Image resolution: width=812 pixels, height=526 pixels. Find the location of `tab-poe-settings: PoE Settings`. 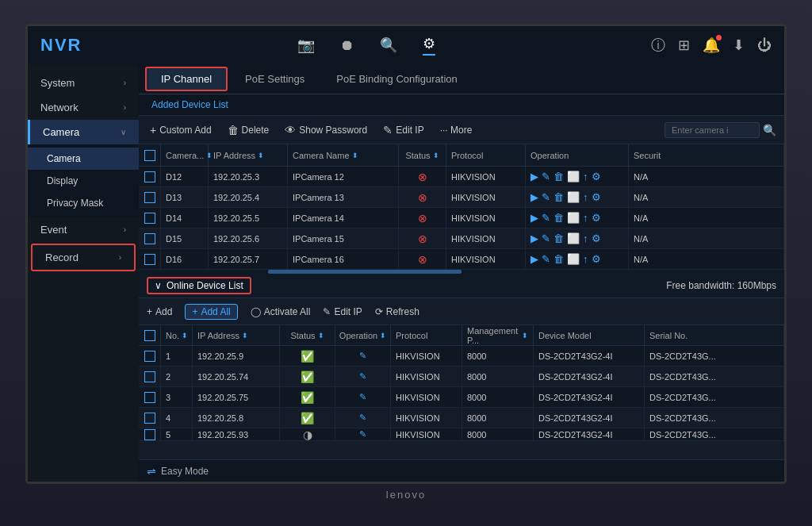

tab-poe-settings: PoE Settings is located at coordinates (274, 79).